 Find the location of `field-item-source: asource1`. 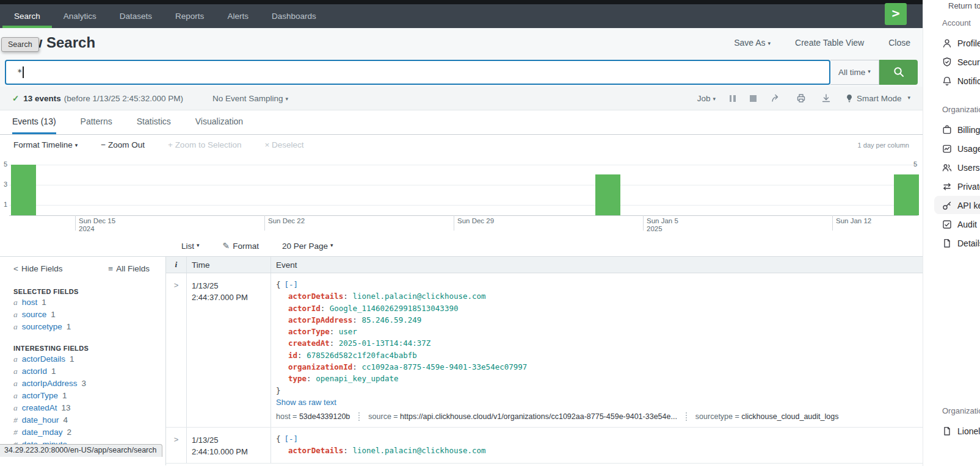

field-item-source: asource1 is located at coordinates (89, 315).